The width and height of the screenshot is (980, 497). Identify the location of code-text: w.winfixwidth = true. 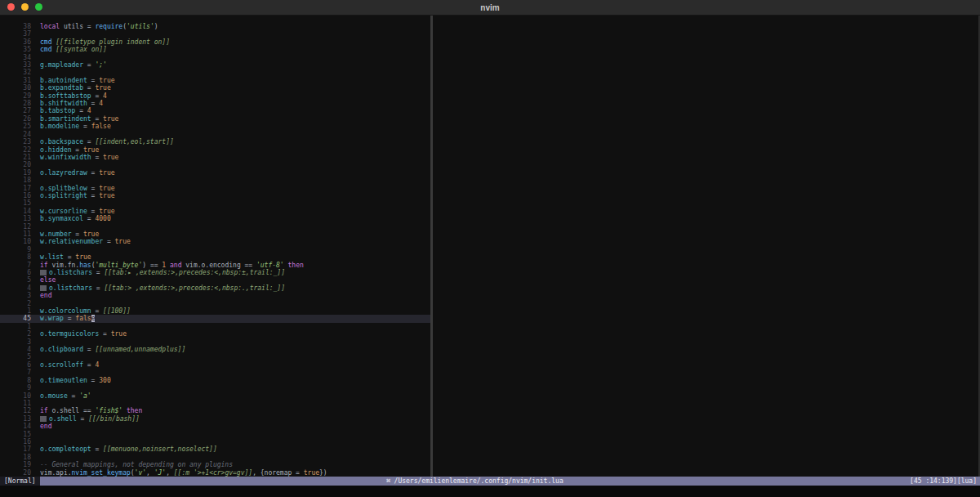
(79, 157).